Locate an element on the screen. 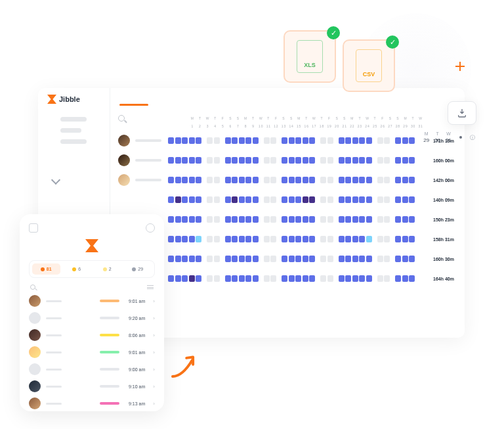  chip-out: 29 is located at coordinates (138, 269).